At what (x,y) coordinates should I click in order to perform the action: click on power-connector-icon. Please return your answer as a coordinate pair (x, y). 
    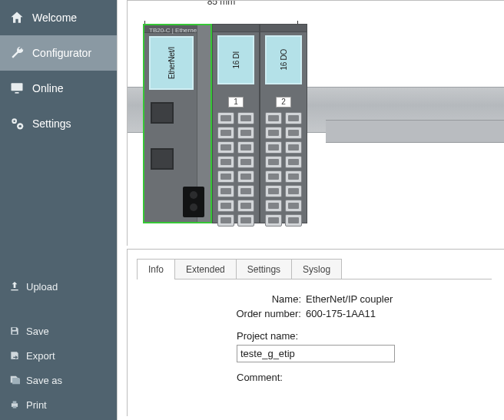
    Looking at the image, I should click on (194, 202).